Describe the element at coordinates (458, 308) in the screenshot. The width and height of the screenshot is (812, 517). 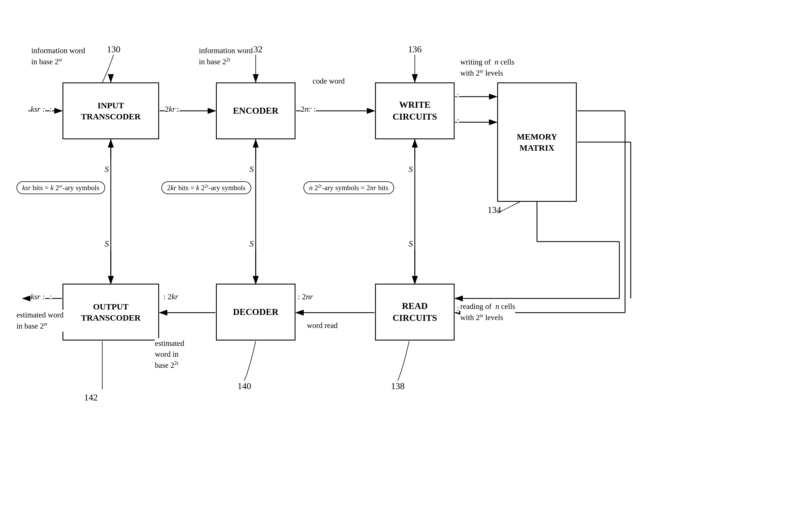
I see `read-right-colon: :` at that location.